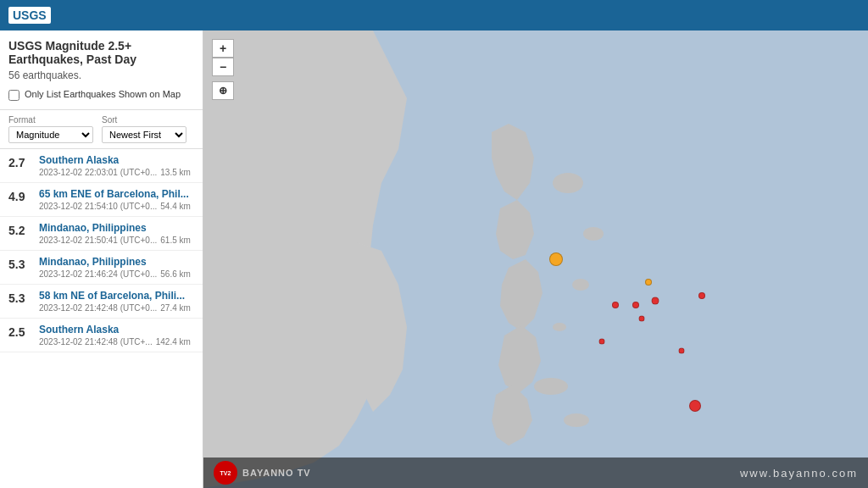  Describe the element at coordinates (175, 173) in the screenshot. I see `eq-depth: 13.5 km` at that location.